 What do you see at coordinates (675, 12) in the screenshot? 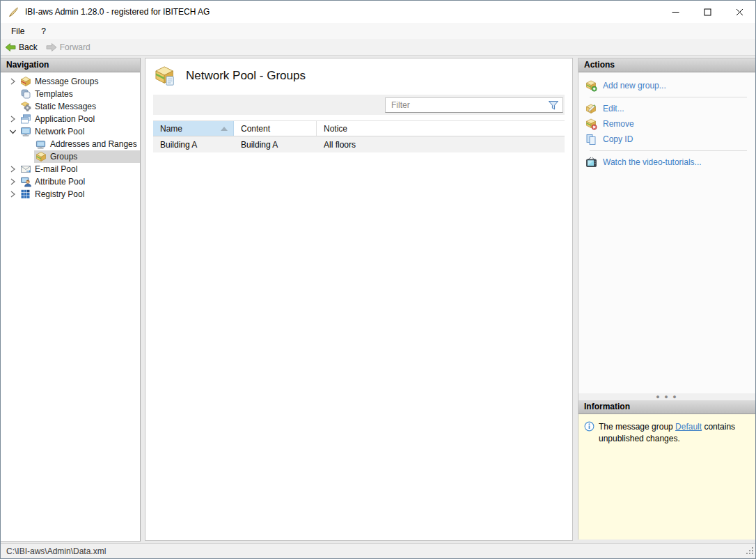
I see `minimize-button` at bounding box center [675, 12].